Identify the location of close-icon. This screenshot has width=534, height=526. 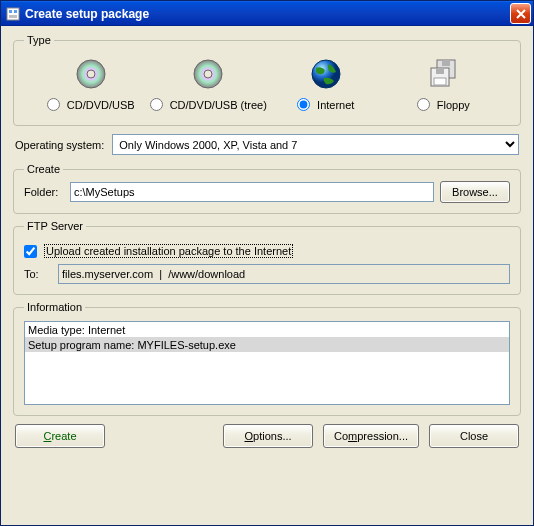
(520, 14).